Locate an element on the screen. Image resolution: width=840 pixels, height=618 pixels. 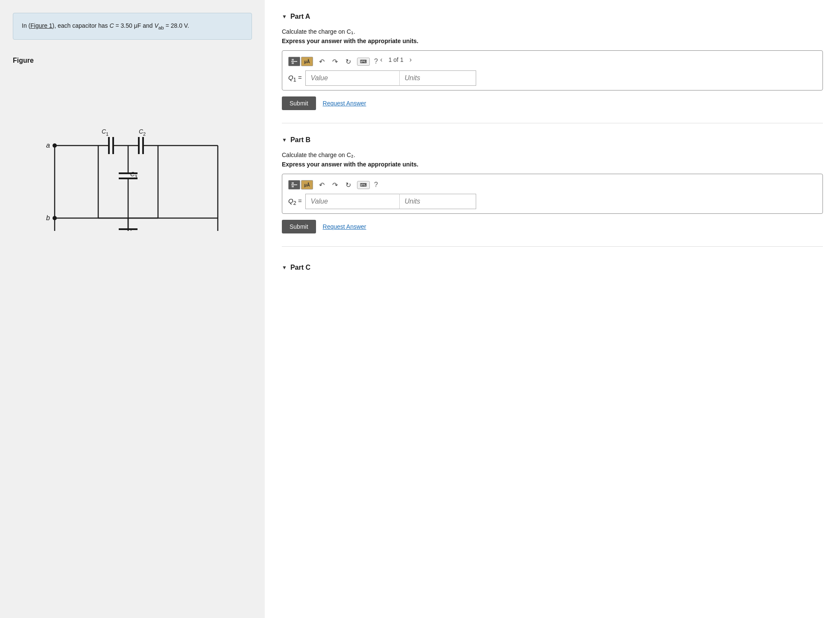
part-b-icon-group: μÅ is located at coordinates (301, 185).